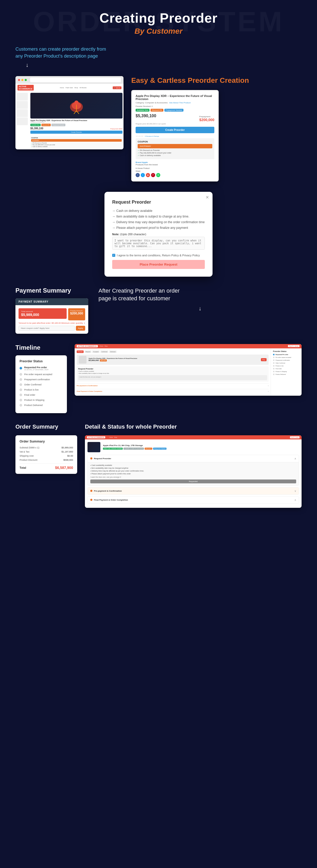 The width and height of the screenshot is (317, 868). I want to click on nav-home: Home, so click(62, 88).